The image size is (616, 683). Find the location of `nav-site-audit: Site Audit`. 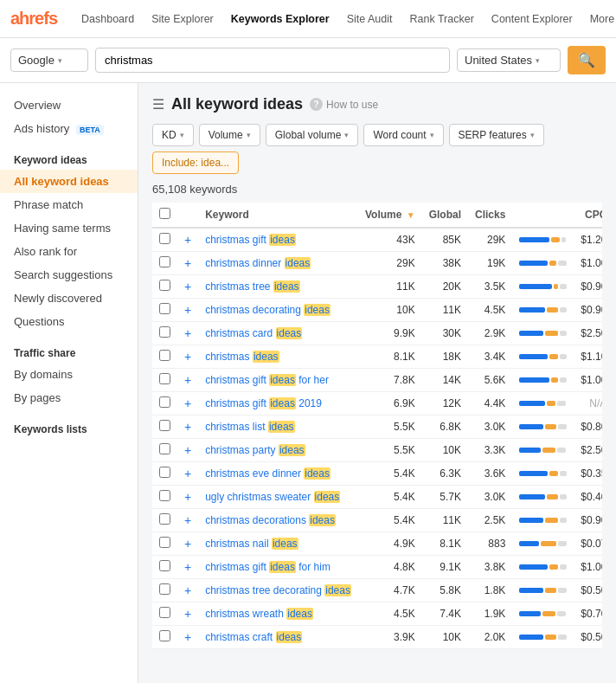

nav-site-audit: Site Audit is located at coordinates (370, 19).